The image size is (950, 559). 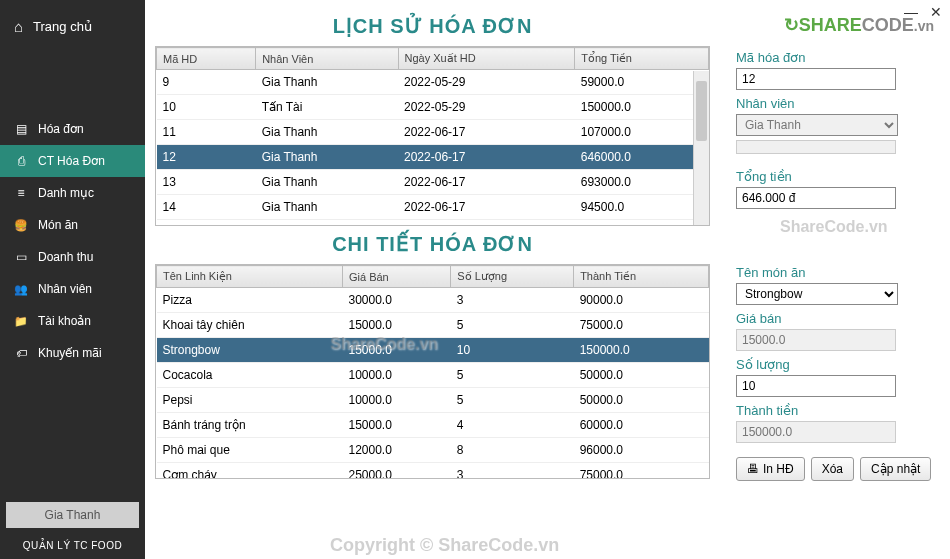 What do you see at coordinates (250, 426) in the screenshot?
I see `cell: Bánh tráng trộn` at bounding box center [250, 426].